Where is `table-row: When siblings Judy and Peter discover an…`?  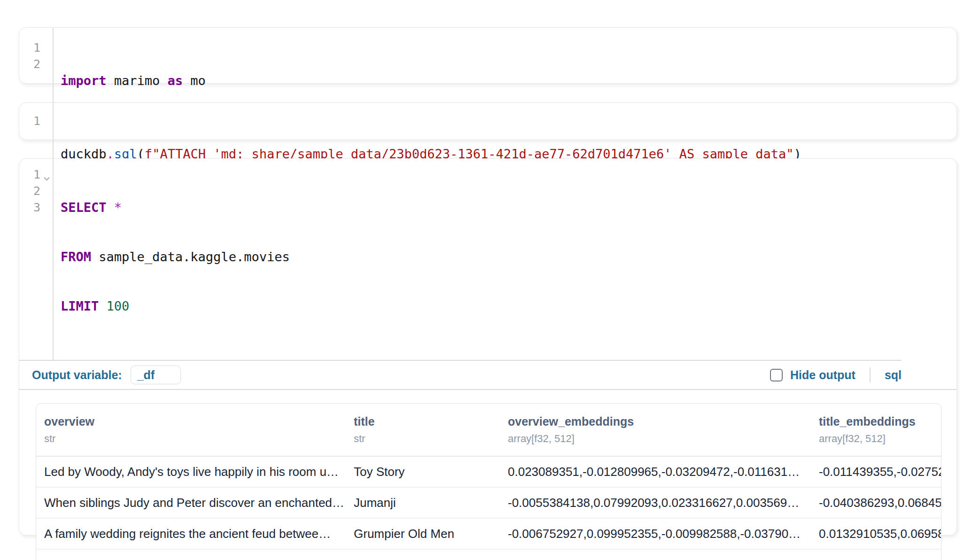
table-row: When siblings Judy and Peter discover an… is located at coordinates (489, 503).